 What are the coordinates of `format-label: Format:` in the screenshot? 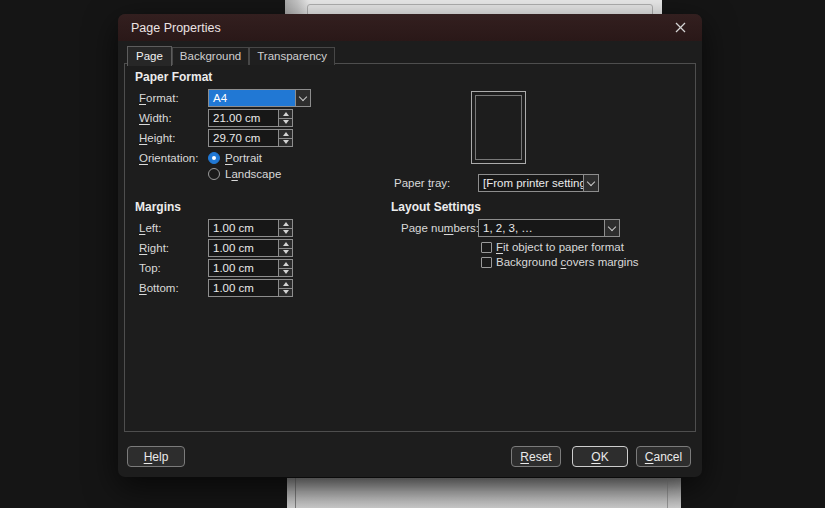 It's located at (159, 98).